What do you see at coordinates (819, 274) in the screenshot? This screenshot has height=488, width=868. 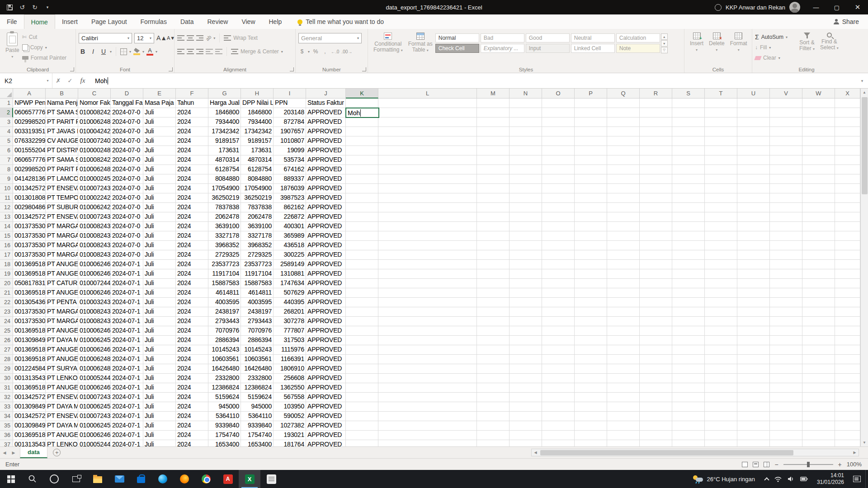 I see `cell-W19` at bounding box center [819, 274].